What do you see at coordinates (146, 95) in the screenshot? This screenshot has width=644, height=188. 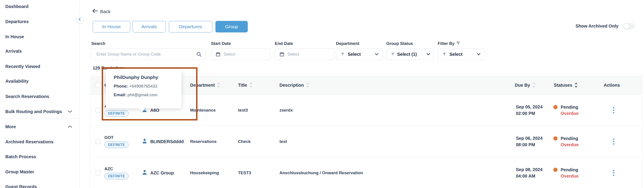 I see `tooltip-email: Email: phil@gmail.com` at bounding box center [146, 95].